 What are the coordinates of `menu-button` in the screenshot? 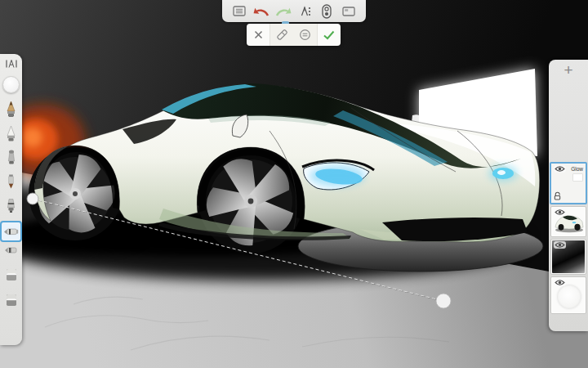 It's located at (239, 11).